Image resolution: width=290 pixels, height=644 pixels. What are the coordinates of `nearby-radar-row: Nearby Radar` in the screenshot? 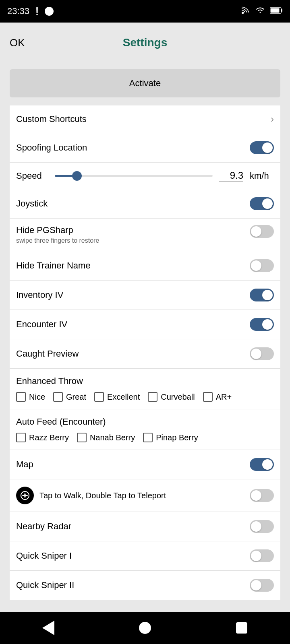 It's located at (145, 526).